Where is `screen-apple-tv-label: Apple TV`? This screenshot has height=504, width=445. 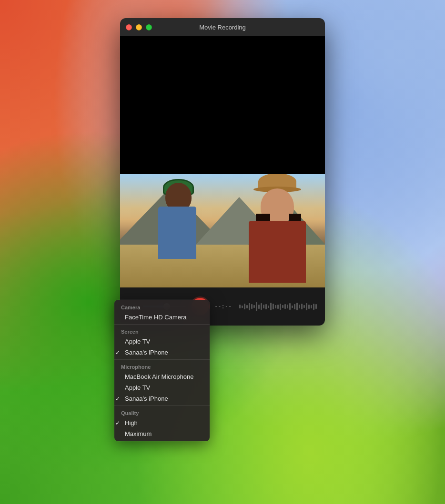 screen-apple-tv-label: Apple TV is located at coordinates (135, 342).